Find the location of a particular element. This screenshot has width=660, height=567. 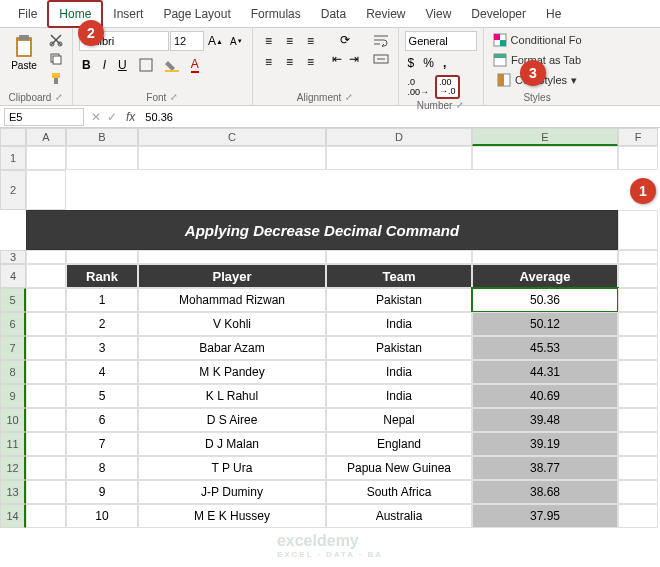

cut-button is located at coordinates (56, 40).